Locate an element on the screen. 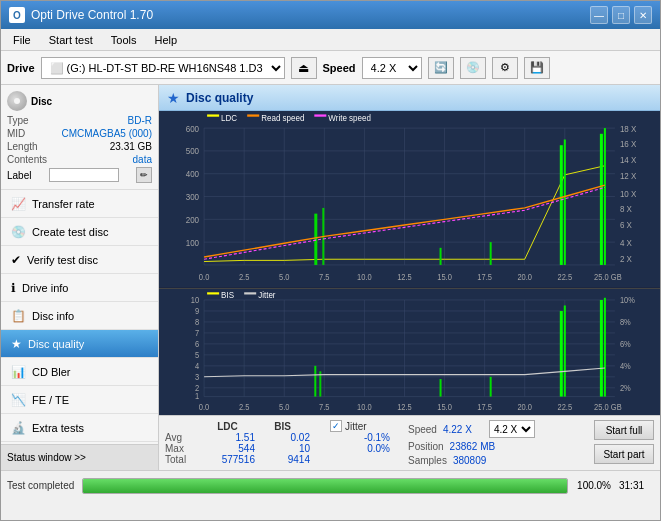  svg-text: Jitter is located at coordinates (267, 294).